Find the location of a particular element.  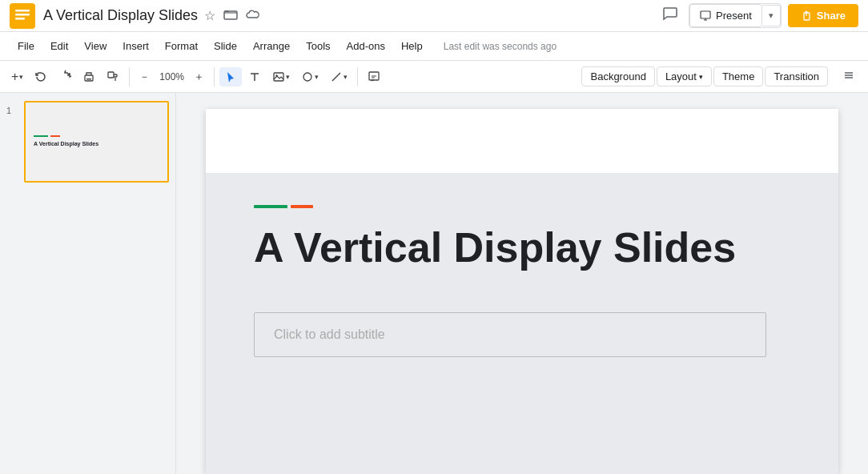

menu-bar: File Edit View Insert Format Slide Arran… is located at coordinates (434, 46).